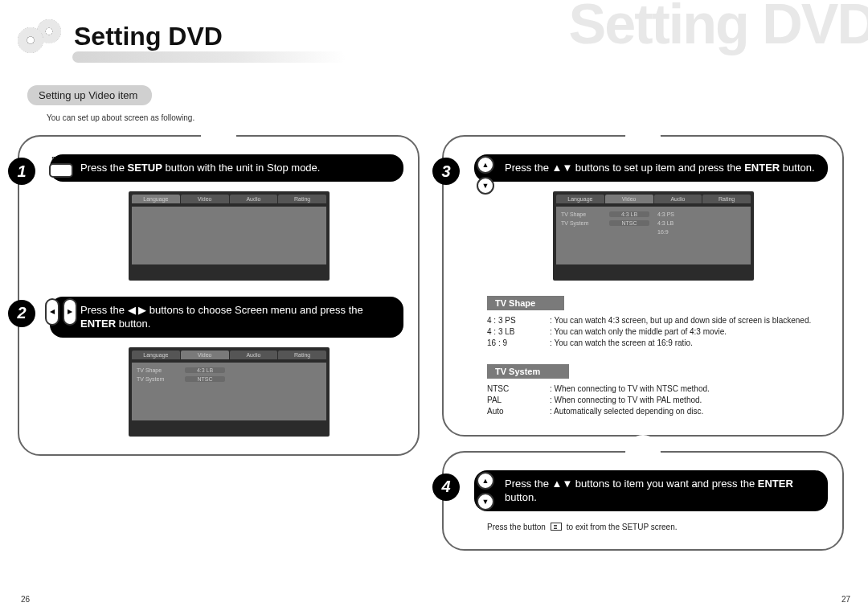 The height and width of the screenshot is (615, 868). What do you see at coordinates (61, 312) in the screenshot?
I see `left-right-buttons-icon: ◀▶` at bounding box center [61, 312].